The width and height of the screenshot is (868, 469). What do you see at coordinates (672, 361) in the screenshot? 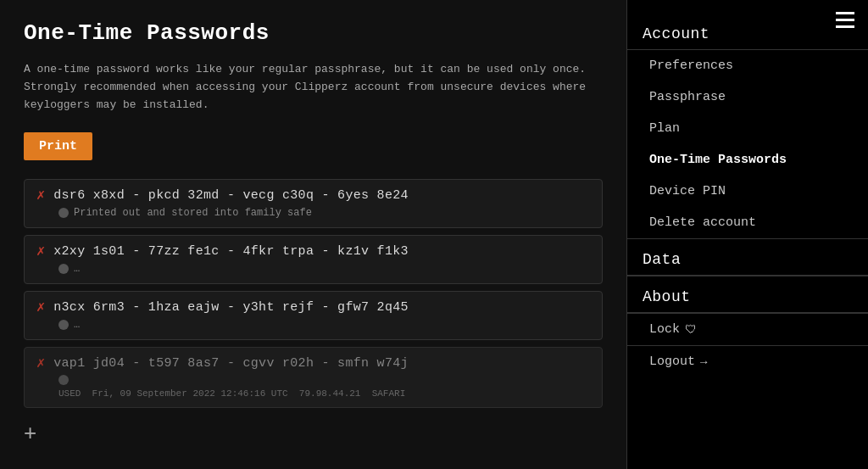
I see `sidebar-item-label: Logout` at bounding box center [672, 361].